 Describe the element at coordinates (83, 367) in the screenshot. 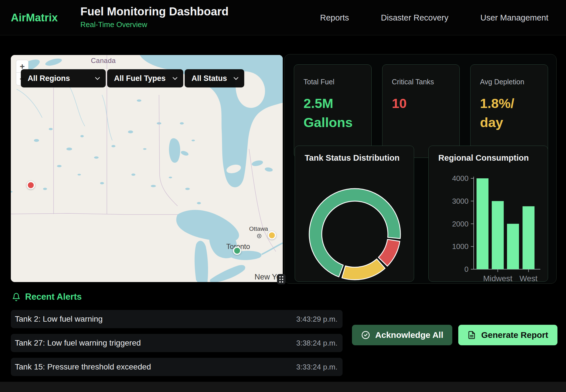

I see `alert-text: Tank 15: Pressure threshold exceeded` at that location.